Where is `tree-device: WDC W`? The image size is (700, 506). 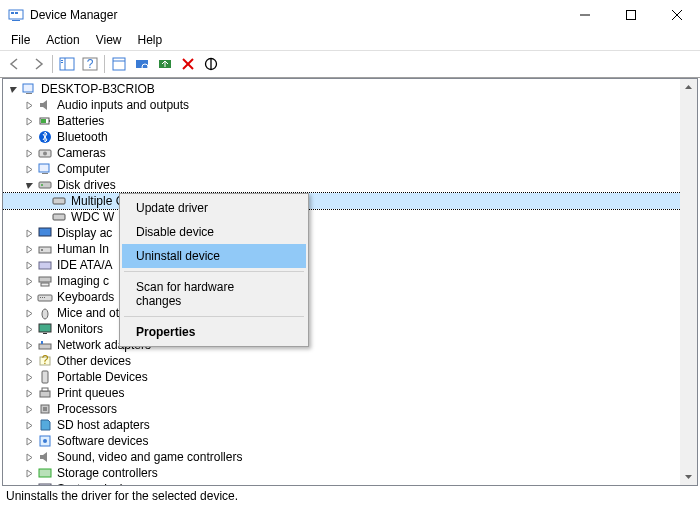 tree-device: WDC W is located at coordinates (350, 217).